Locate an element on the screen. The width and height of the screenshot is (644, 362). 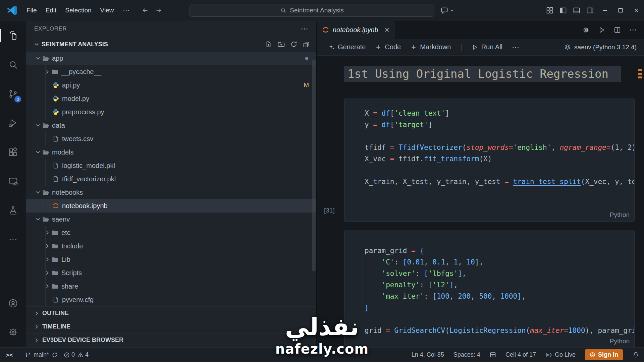
menu-selection: Selection is located at coordinates (78, 10).